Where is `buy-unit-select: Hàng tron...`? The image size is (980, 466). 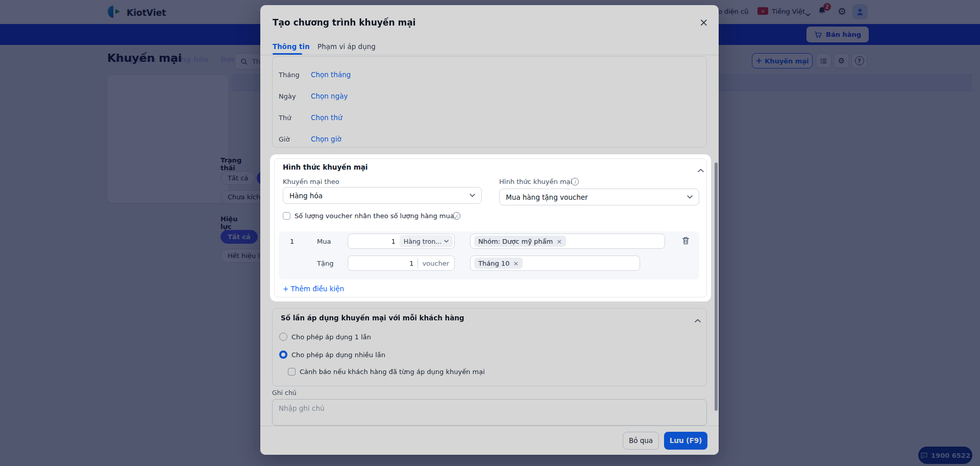 buy-unit-select: Hàng tron... is located at coordinates (426, 241).